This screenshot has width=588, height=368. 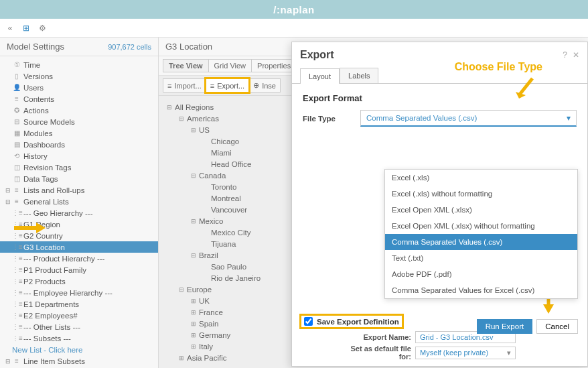 What do you see at coordinates (206, 347) in the screenshot?
I see `region-label: Italy` at bounding box center [206, 347].